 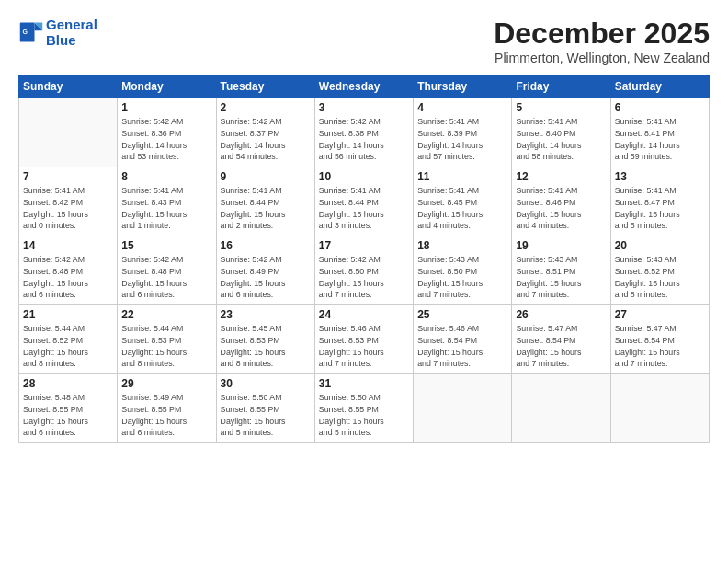 What do you see at coordinates (364, 202) in the screenshot?
I see `week-row-2: 7Sunrise: 5:41 AM Sunset: 8:42 PM Daylig…` at bounding box center [364, 202].